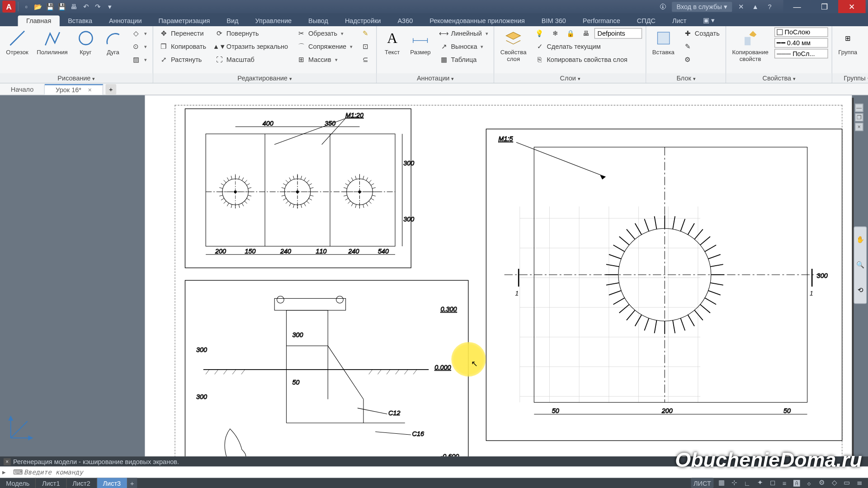  What do you see at coordinates (405, 21) in the screenshot?
I see `tab-a360: A360` at bounding box center [405, 21].